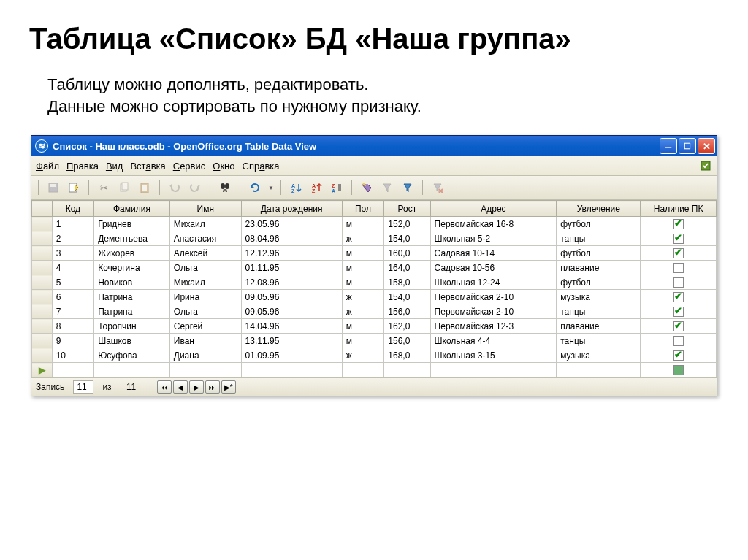  Describe the element at coordinates (132, 268) in the screenshot. I see `cell-lastname: Кочергина` at that location.